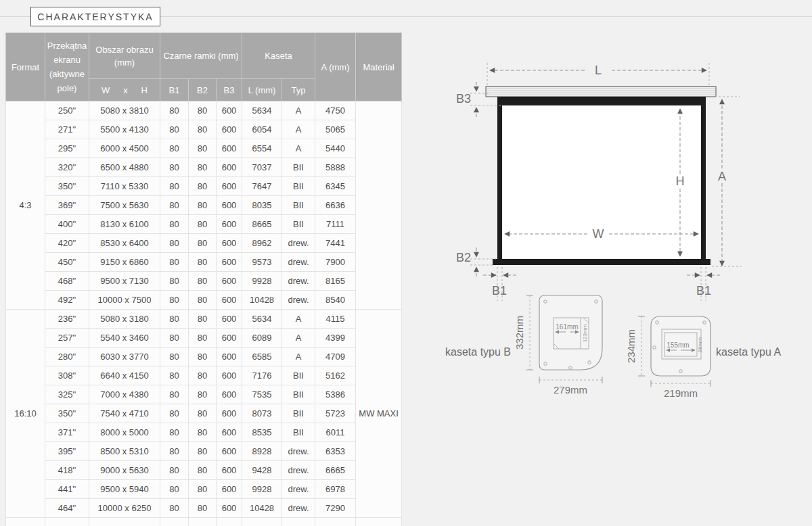  I want to click on table-row-partial, so click(204, 522).